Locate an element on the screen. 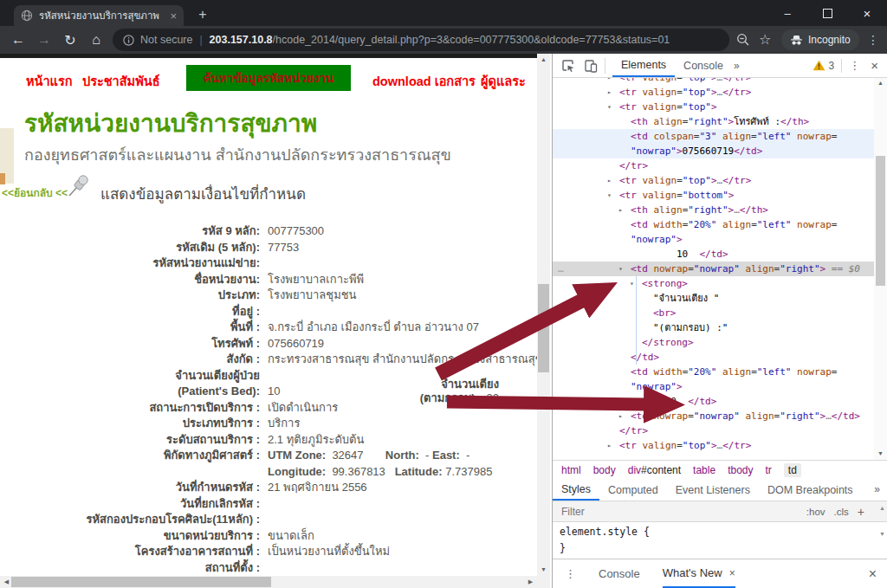  reload-button: ↻ is located at coordinates (70, 40).